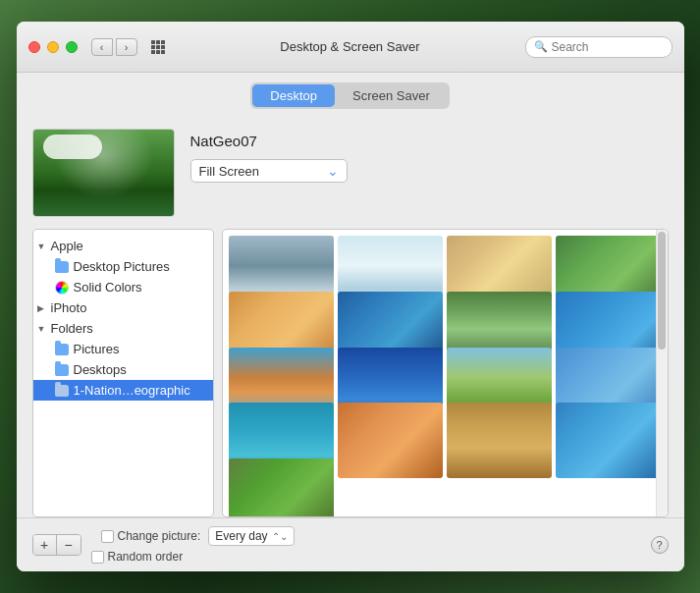 The width and height of the screenshot is (700, 593). What do you see at coordinates (62, 350) in the screenshot?
I see `pictures-folder-icon` at bounding box center [62, 350].